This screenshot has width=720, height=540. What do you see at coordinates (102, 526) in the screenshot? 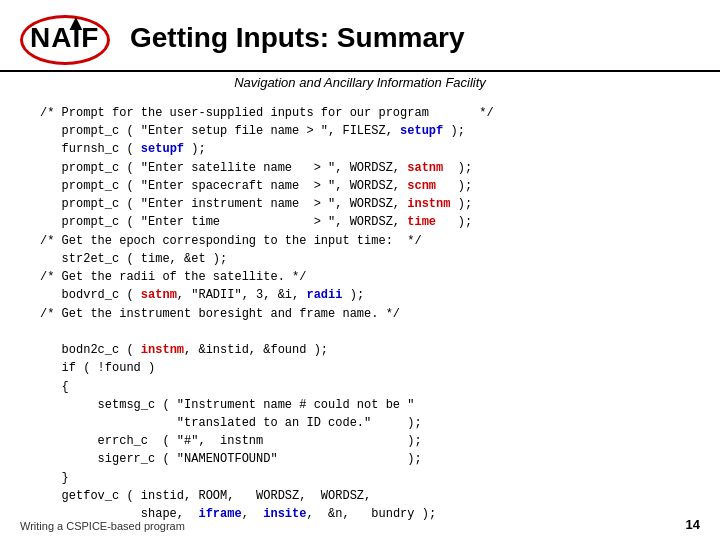
I see `footer-label: Writing a CSPICE-based program` at bounding box center [102, 526].